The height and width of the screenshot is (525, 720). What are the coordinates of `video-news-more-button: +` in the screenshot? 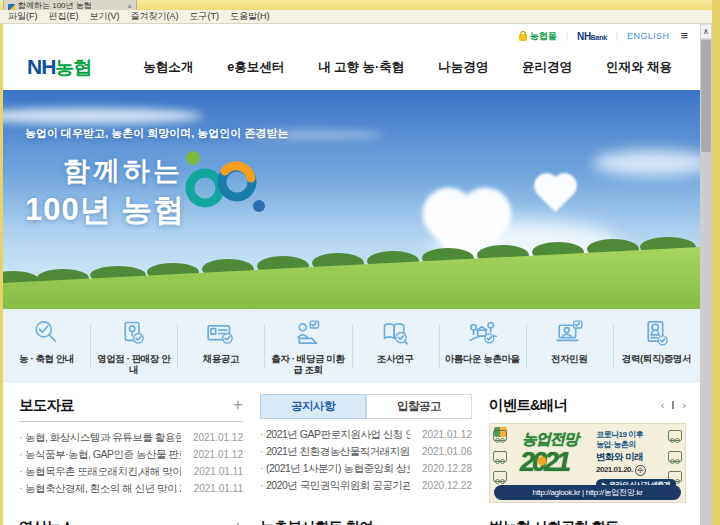 It's located at (238, 522).